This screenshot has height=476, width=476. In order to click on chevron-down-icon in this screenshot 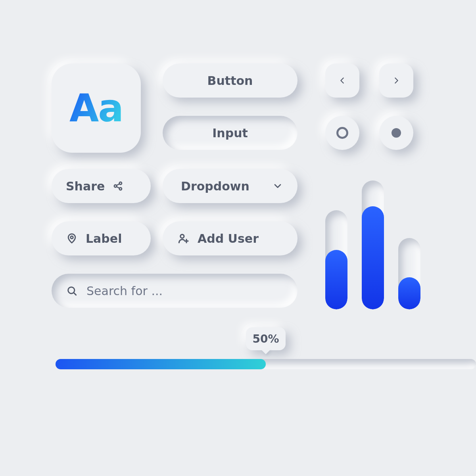, I will do `click(278, 186)`.